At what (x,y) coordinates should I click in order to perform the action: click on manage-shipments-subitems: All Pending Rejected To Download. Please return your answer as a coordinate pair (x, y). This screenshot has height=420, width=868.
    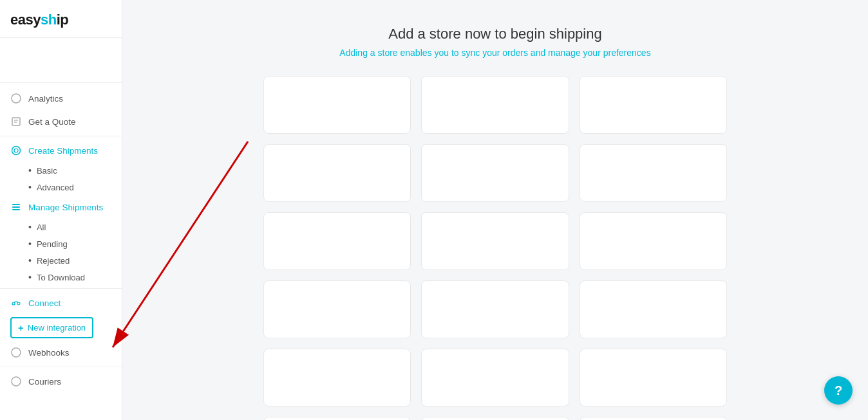
    Looking at the image, I should click on (61, 252).